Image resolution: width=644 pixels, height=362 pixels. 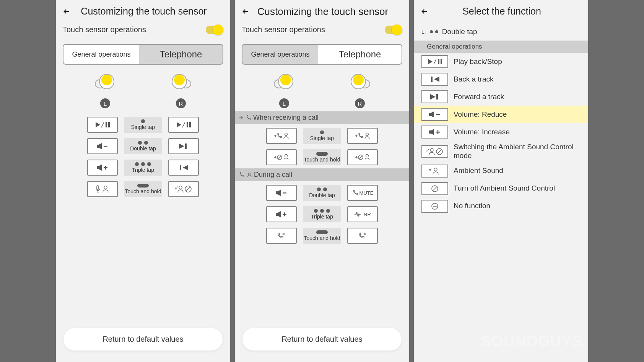 I want to click on assign-r-recv-hold, so click(x=363, y=157).